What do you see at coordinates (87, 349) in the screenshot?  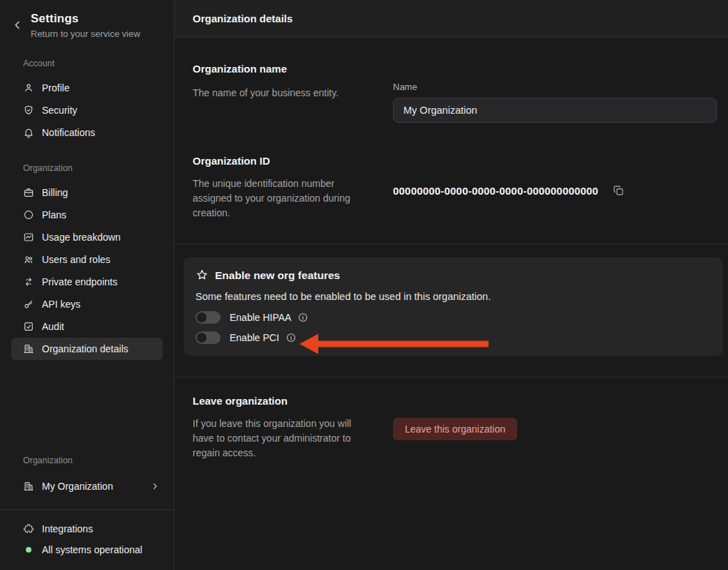 I see `sidebar-item-organization-details: Organization details` at bounding box center [87, 349].